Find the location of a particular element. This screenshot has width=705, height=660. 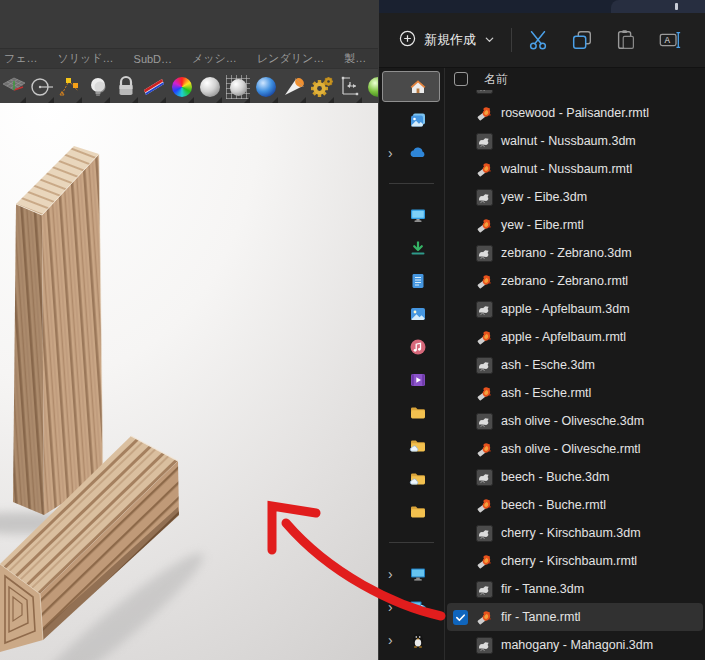

file-row: rosewood - Palisander.3dm is located at coordinates (575, 94).